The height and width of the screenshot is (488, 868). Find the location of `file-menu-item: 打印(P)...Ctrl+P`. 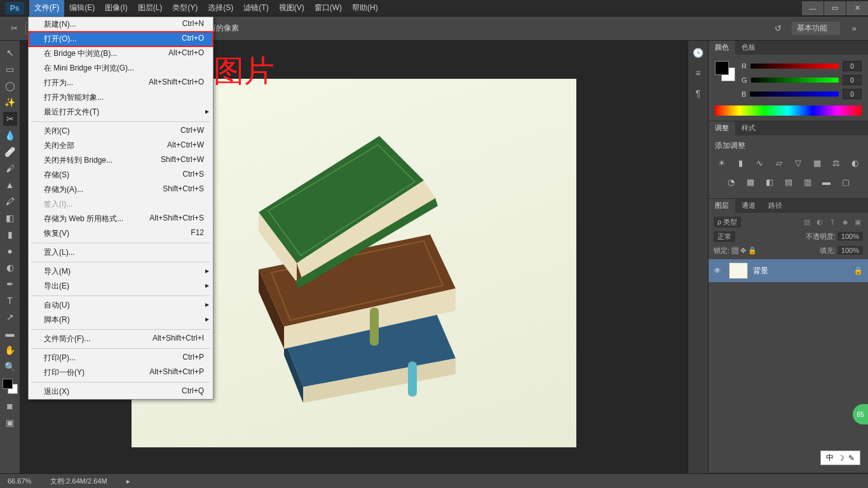

file-menu-item: 打印(P)...Ctrl+P is located at coordinates (121, 358).